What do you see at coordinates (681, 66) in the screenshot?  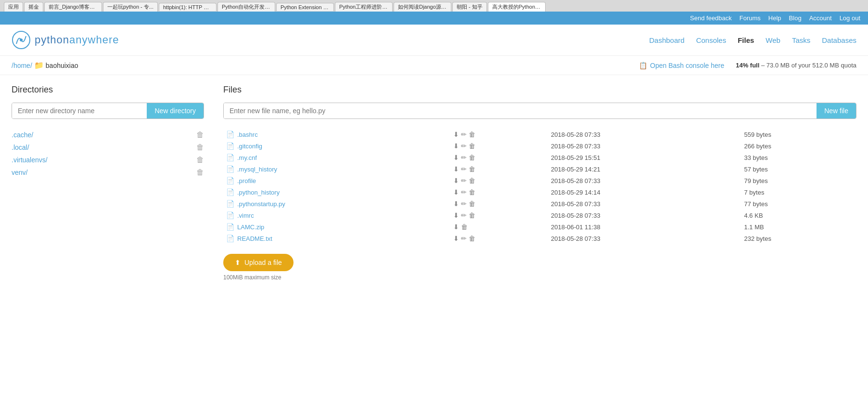 I see `open-bash-console-link: 📋 Open Bash console here` at bounding box center [681, 66].